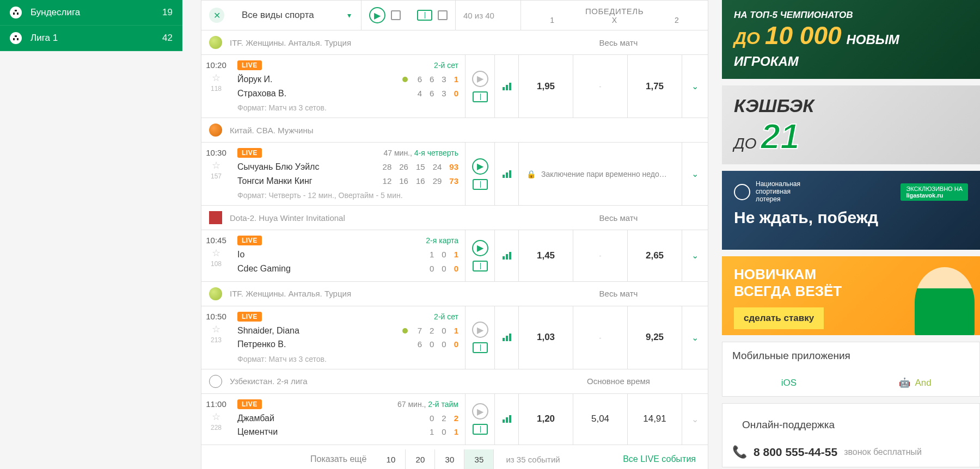 The height and width of the screenshot is (469, 980). I want to click on sidebar-item-count: 42, so click(168, 38).